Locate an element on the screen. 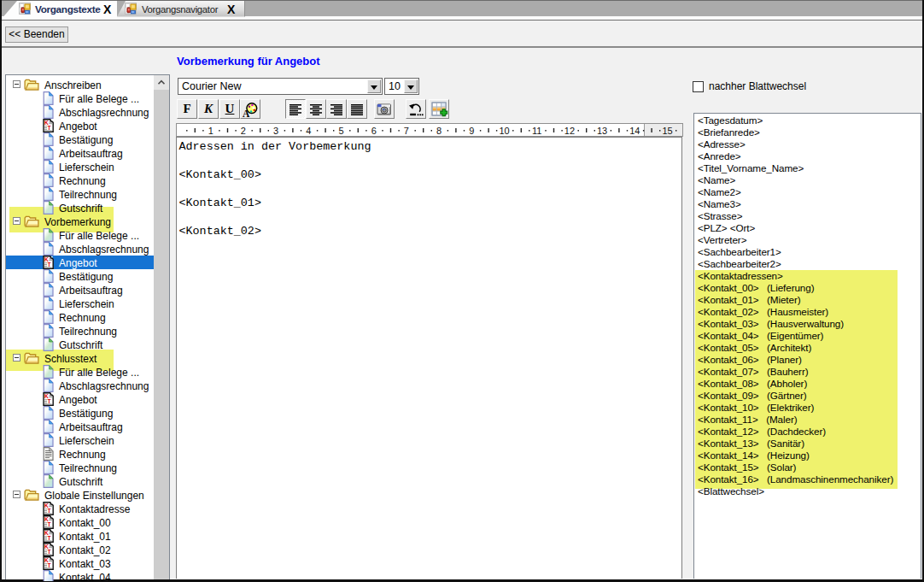 Image resolution: width=924 pixels, height=582 pixels. svg-text: 5 is located at coordinates (341, 131).